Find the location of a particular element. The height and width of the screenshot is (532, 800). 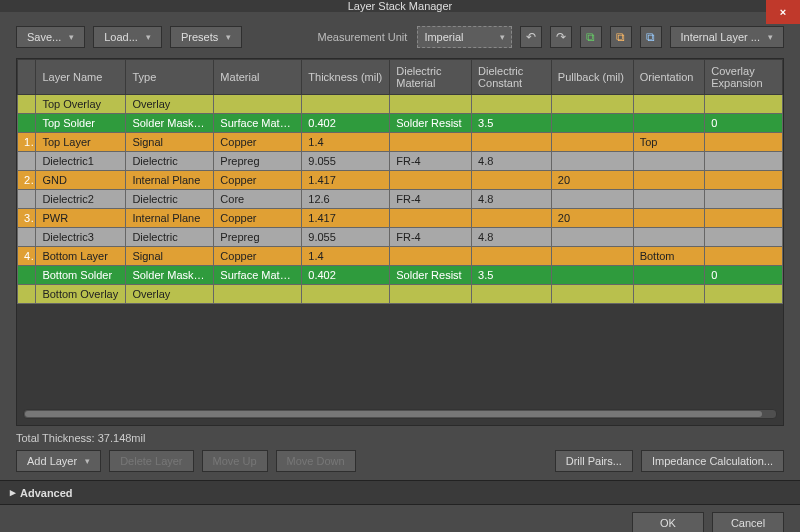

table-row: 3PWRInternal PlaneCopper1.41720 is located at coordinates (400, 218).